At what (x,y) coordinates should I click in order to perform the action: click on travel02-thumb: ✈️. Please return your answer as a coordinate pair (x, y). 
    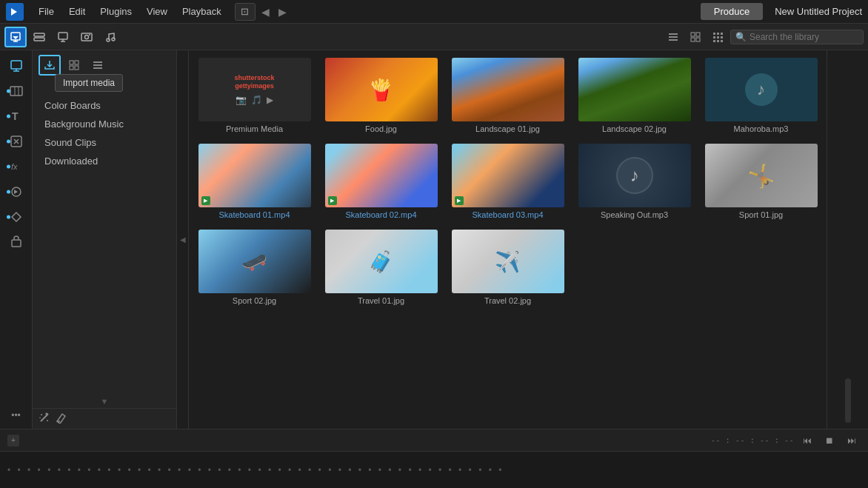
    Looking at the image, I should click on (508, 261).